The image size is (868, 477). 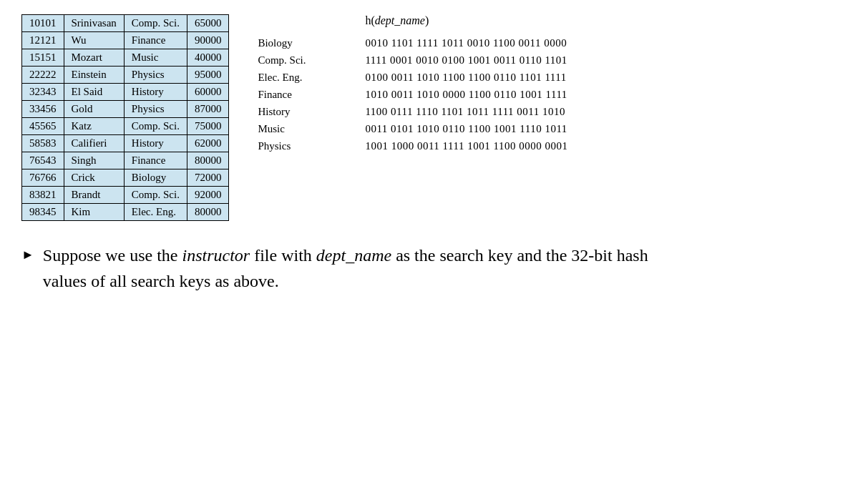 I want to click on hash-dept-name: Elec. Eng., so click(x=290, y=77).